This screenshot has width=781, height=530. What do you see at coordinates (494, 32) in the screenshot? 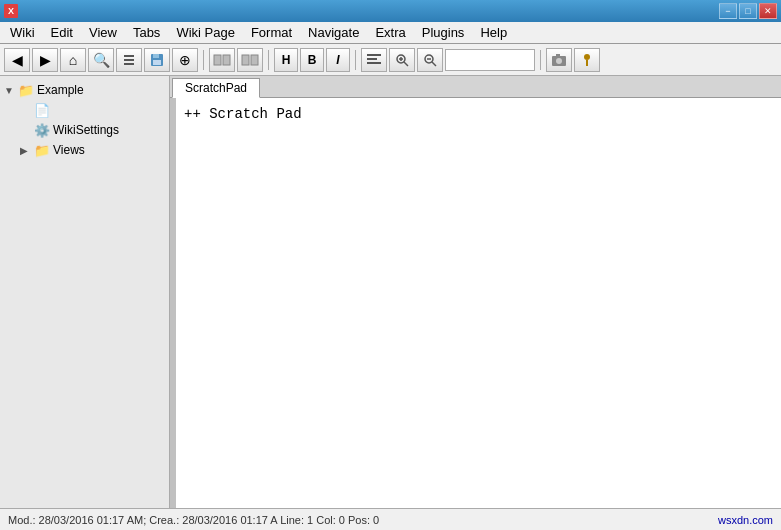
I see `menu-help: Help` at bounding box center [494, 32].